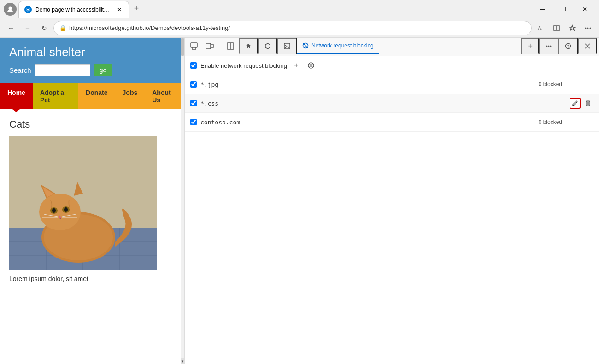 This screenshot has height=364, width=599. Describe the element at coordinates (588, 103) in the screenshot. I see `delete-pattern-css-button` at that location.